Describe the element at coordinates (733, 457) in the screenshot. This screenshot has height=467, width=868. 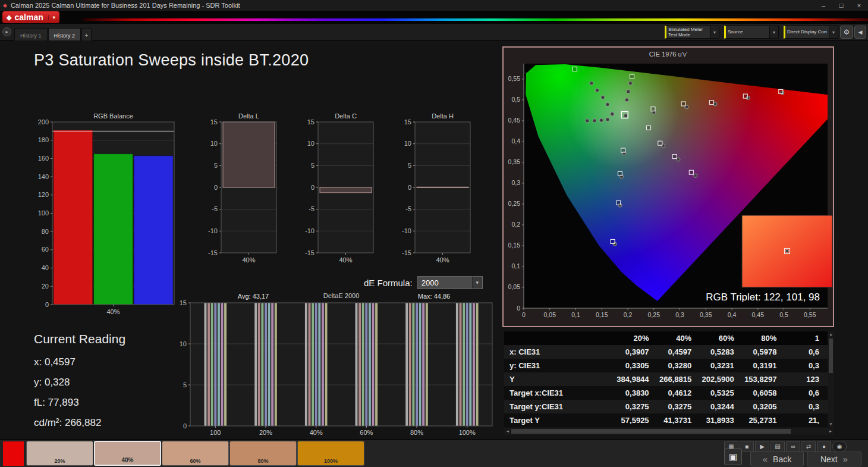
I see `patch-window-button: ▣` at that location.